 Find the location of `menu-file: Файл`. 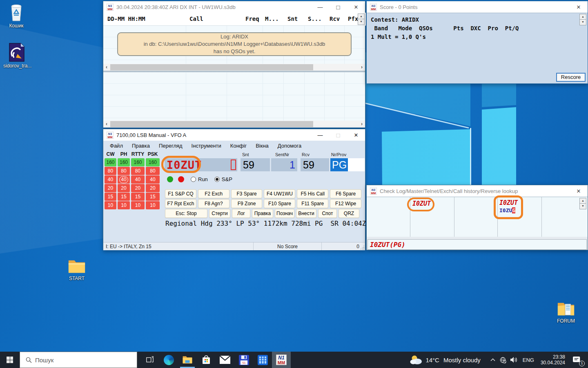

menu-file: Файл is located at coordinates (116, 146).